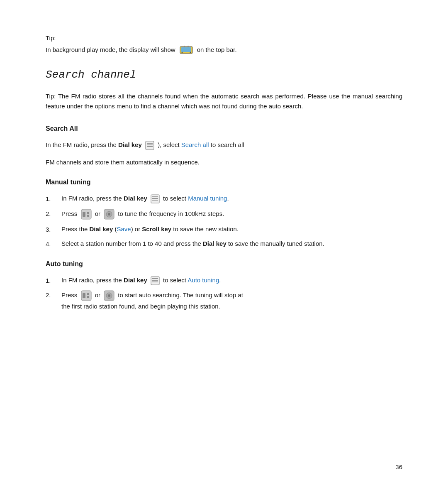 This screenshot has height=497, width=448. I want to click on list-num-3: 3., so click(54, 230).